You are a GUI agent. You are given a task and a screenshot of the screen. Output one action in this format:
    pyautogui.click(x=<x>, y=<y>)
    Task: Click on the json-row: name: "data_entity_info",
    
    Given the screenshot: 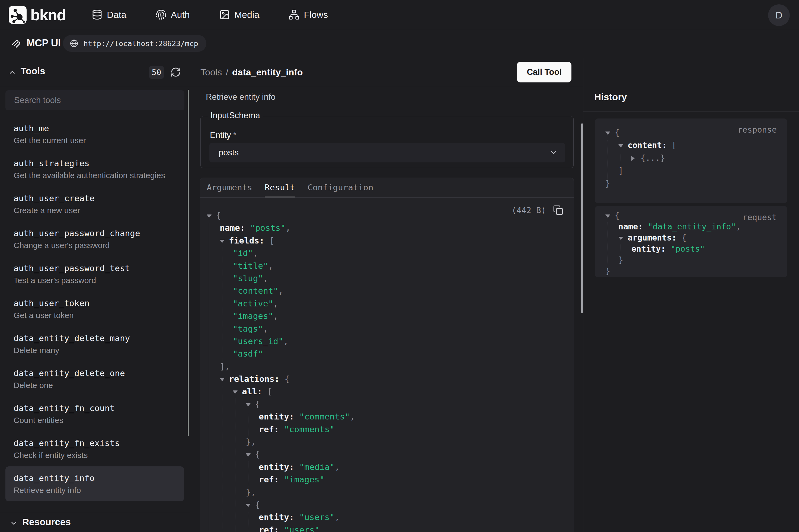 What is the action you would take?
    pyautogui.click(x=691, y=227)
    